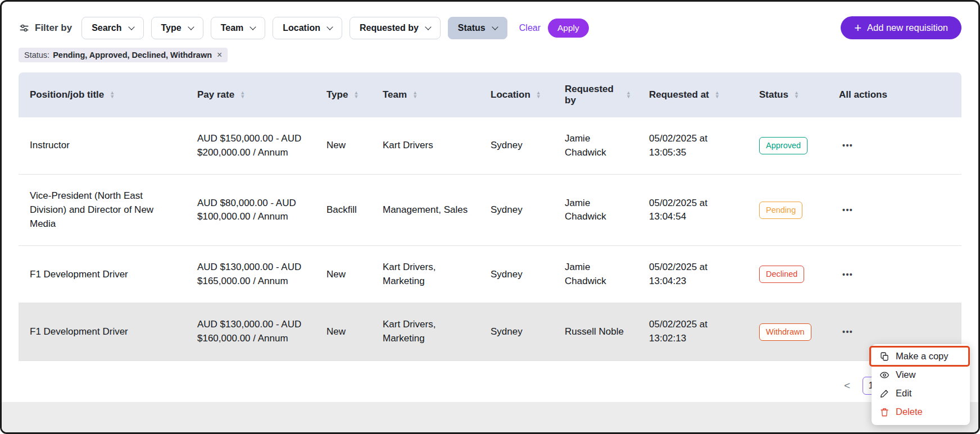 The width and height of the screenshot is (980, 434). What do you see at coordinates (598, 95) in the screenshot?
I see `column-header-requested-by: Requested by▲▼` at bounding box center [598, 95].